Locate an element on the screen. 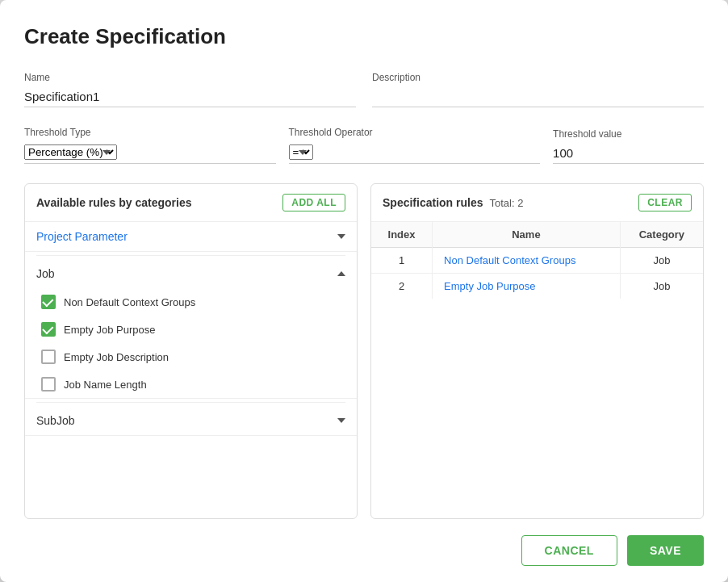 The width and height of the screenshot is (728, 582). threshold-type-wrapper: Threshold Type Percentage (%) is located at coordinates (150, 145).